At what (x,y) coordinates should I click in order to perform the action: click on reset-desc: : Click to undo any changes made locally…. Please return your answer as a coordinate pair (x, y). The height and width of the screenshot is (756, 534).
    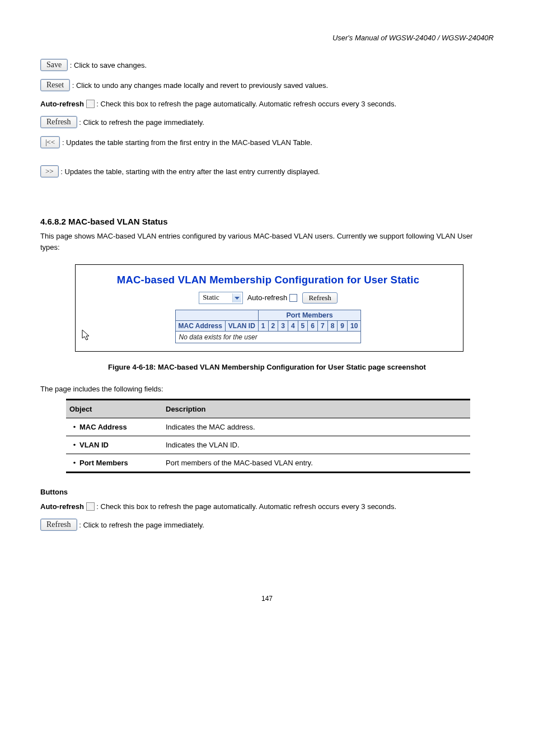
    Looking at the image, I should click on (200, 85).